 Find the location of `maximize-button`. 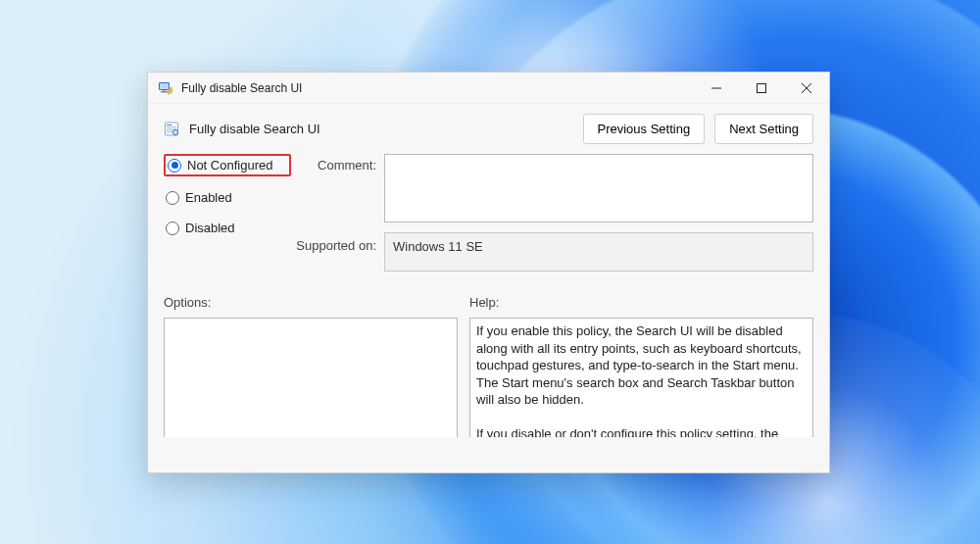

maximize-button is located at coordinates (761, 88).